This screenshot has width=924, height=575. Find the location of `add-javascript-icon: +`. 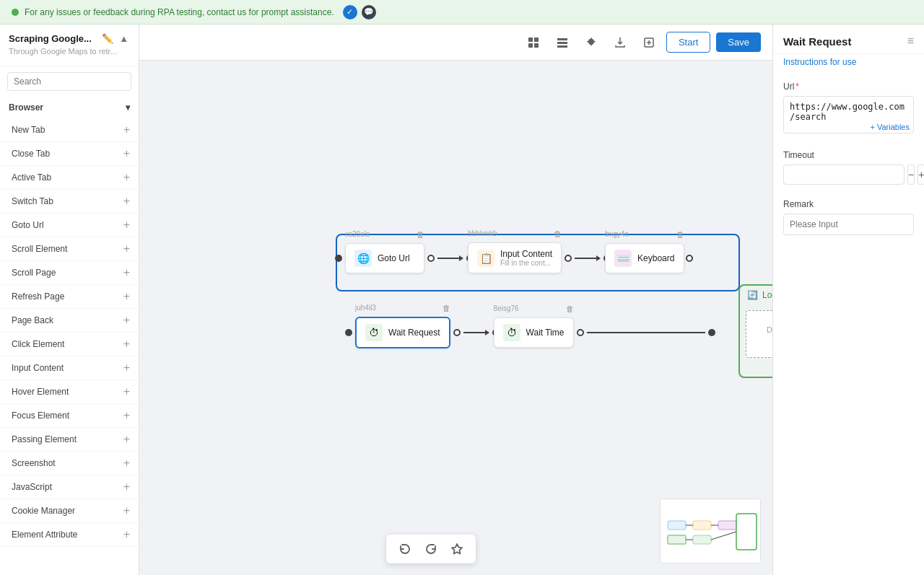

add-javascript-icon: + is located at coordinates (127, 487).